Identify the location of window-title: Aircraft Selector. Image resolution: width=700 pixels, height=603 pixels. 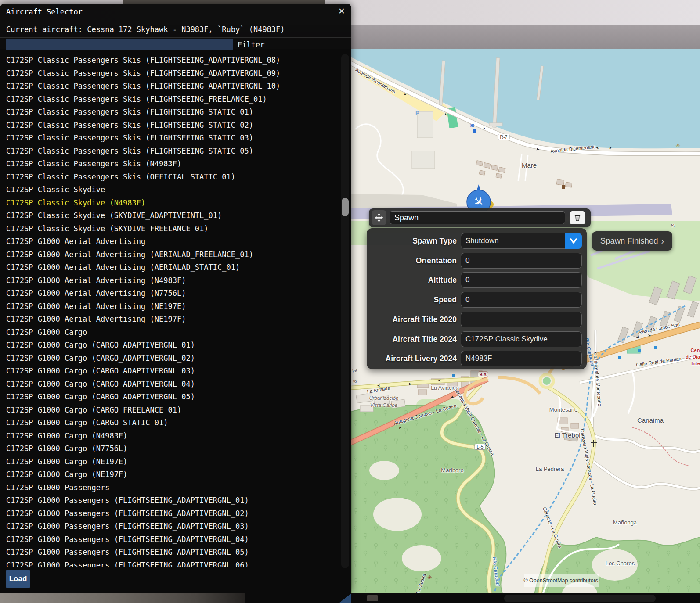
(44, 11).